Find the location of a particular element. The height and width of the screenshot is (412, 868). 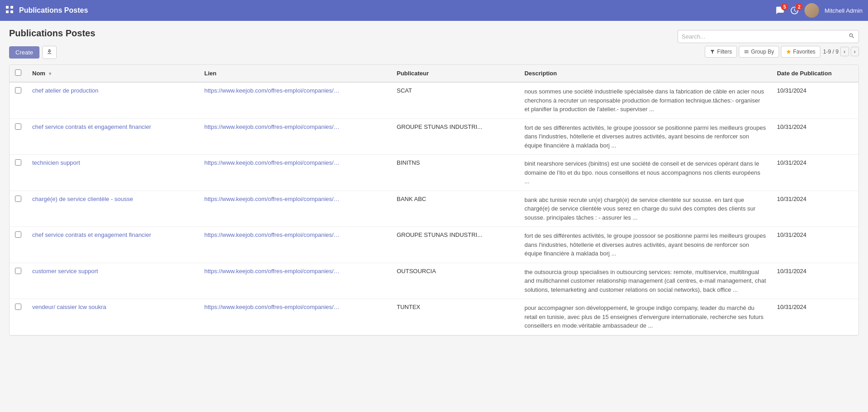

nom-link: vendeur/ caissier lcw soukra is located at coordinates (69, 307).